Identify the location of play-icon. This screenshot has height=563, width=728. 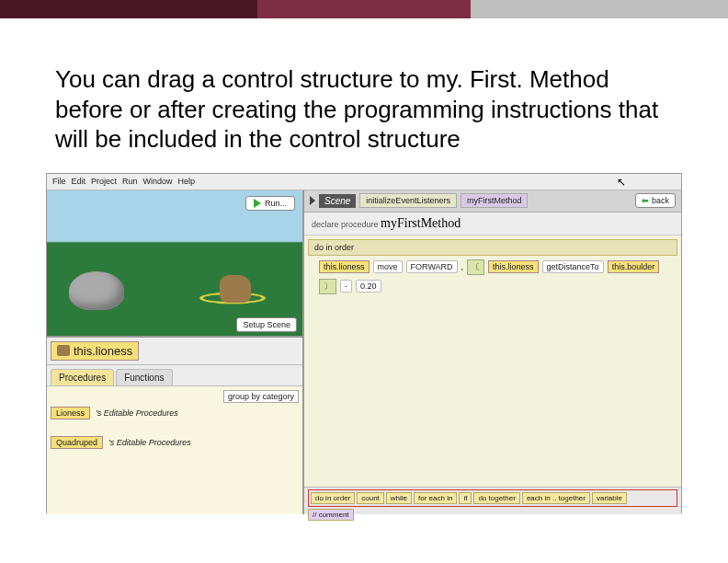
(257, 203).